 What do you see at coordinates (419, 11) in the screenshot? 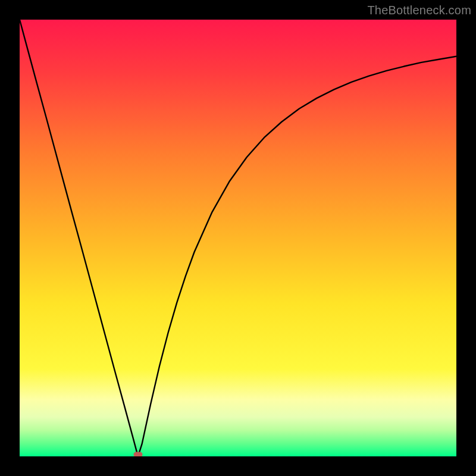
I see `watermark-text: TheBottleneck.com` at bounding box center [419, 11].